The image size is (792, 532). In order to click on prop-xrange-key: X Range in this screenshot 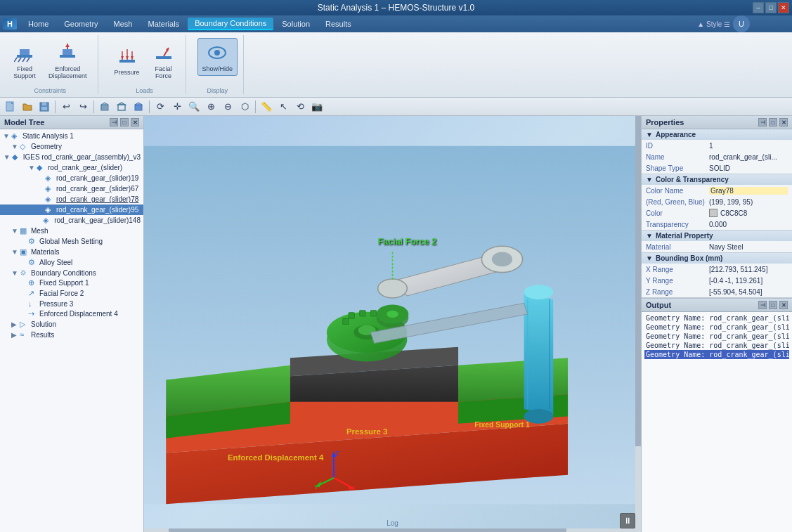, I will do `click(677, 270)`.